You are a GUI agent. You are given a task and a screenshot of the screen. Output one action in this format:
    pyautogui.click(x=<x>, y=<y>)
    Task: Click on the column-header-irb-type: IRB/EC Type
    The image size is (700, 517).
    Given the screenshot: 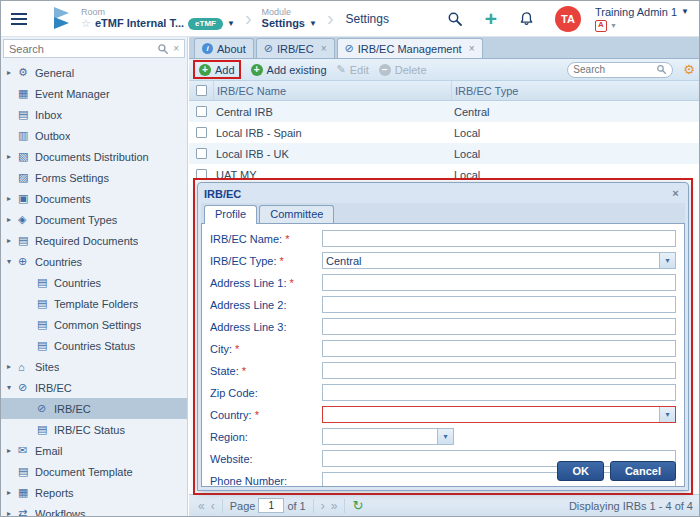 What is the action you would take?
    pyautogui.click(x=575, y=90)
    